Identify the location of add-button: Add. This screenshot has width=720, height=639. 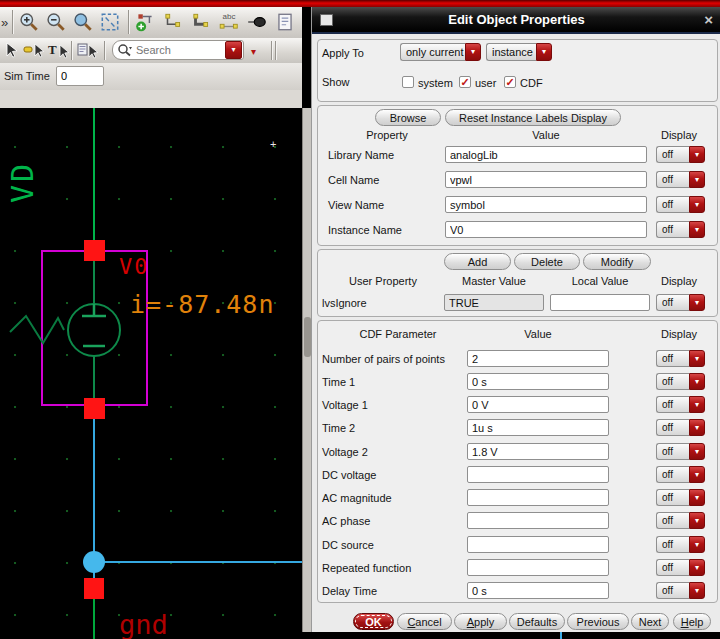
(478, 262).